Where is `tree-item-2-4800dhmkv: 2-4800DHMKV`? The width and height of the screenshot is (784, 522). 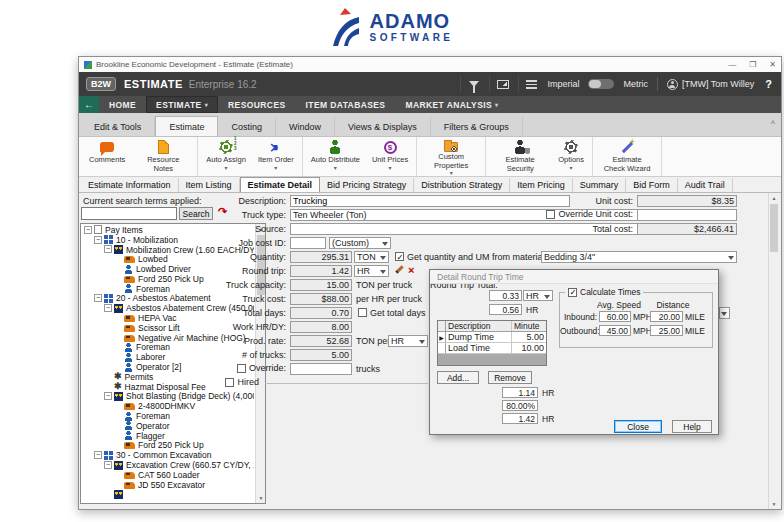 tree-item-2-4800dhmkv: 2-4800DHMKV is located at coordinates (168, 406).